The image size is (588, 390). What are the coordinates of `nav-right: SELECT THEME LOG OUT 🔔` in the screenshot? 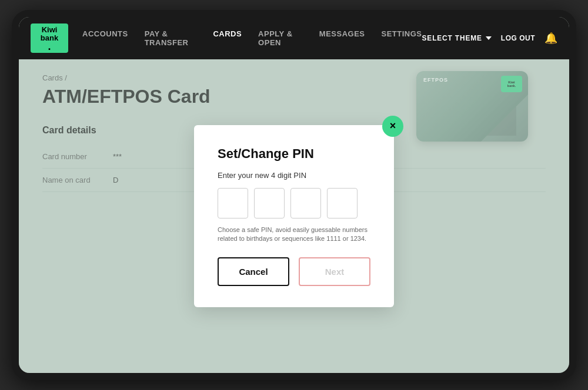 It's located at (490, 38).